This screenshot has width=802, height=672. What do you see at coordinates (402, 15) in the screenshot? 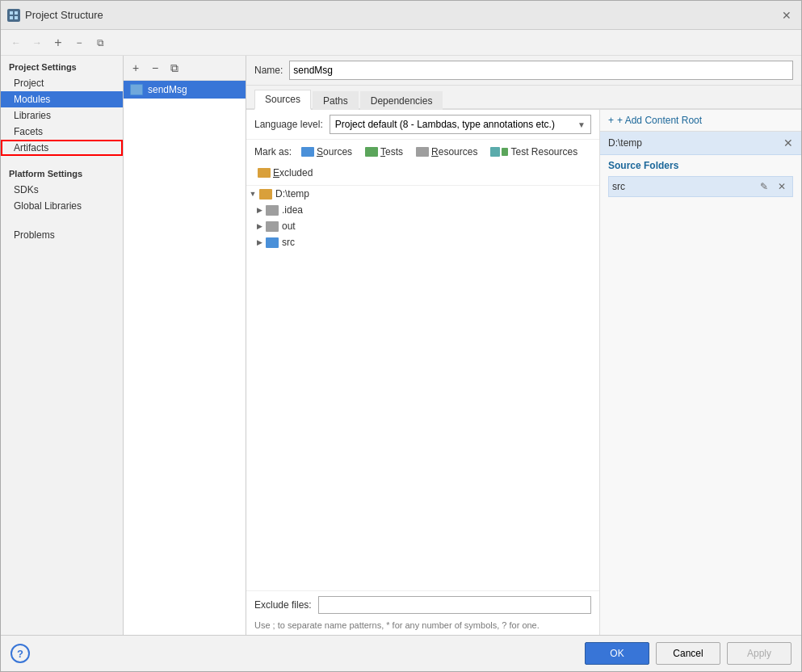
I see `dialog-title: Project Structure` at bounding box center [402, 15].